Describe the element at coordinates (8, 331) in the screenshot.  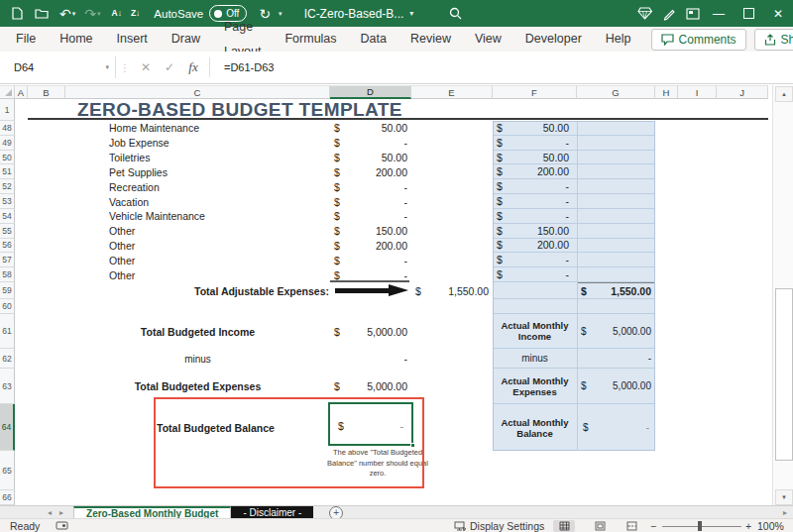
I see `row-header-61: 61` at that location.